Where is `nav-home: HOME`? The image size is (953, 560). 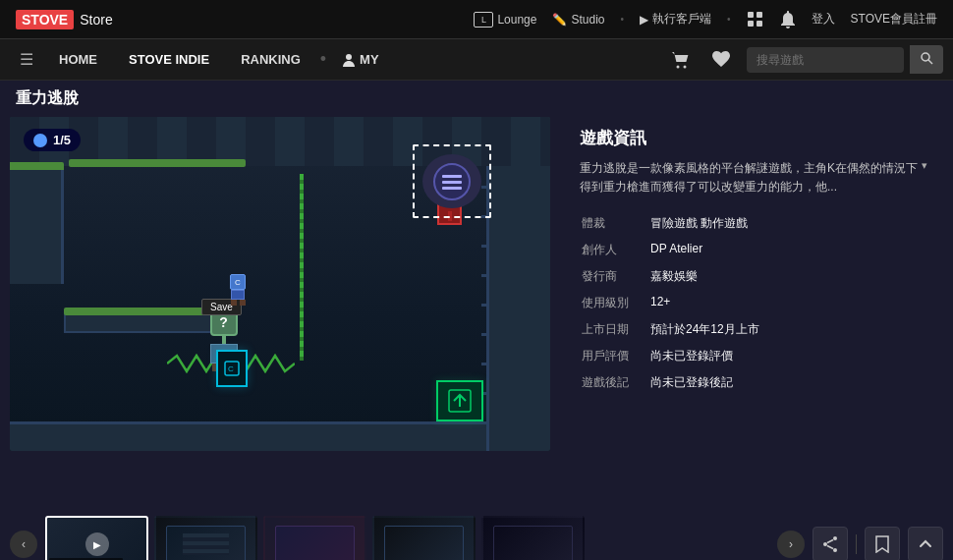 nav-home: HOME is located at coordinates (79, 60).